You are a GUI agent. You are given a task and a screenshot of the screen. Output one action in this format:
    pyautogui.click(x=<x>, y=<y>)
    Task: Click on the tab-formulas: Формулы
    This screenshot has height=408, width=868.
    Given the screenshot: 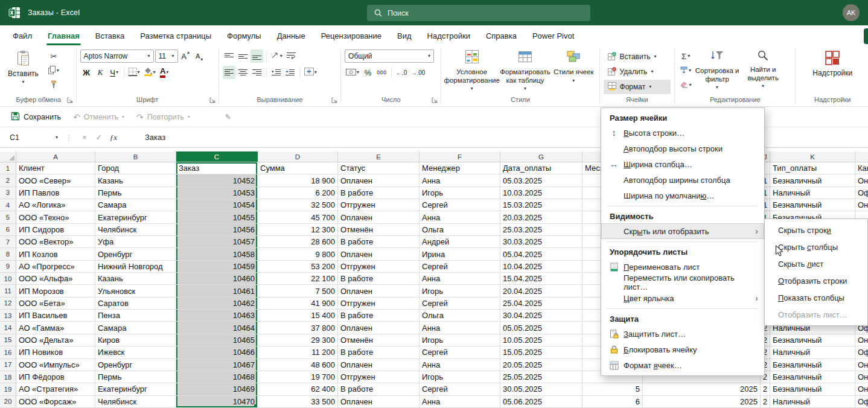 What is the action you would take?
    pyautogui.click(x=244, y=36)
    